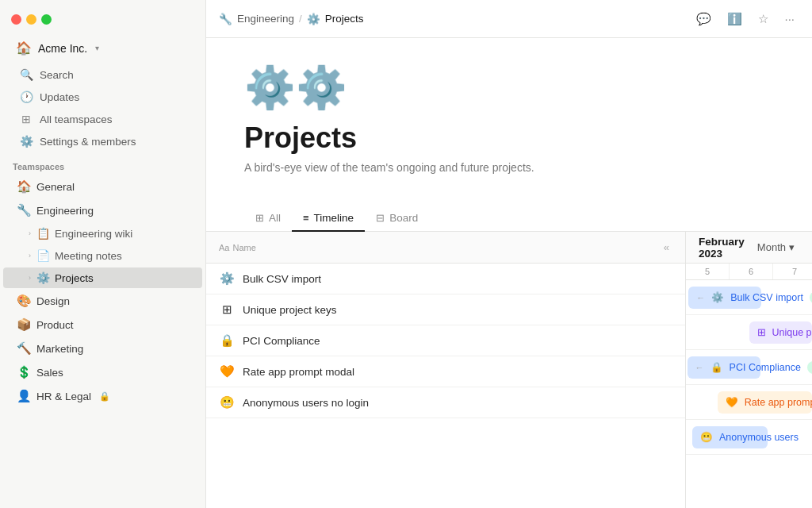 This screenshot has width=812, height=508. Describe the element at coordinates (46, 19) in the screenshot. I see `maximize-button` at that location.